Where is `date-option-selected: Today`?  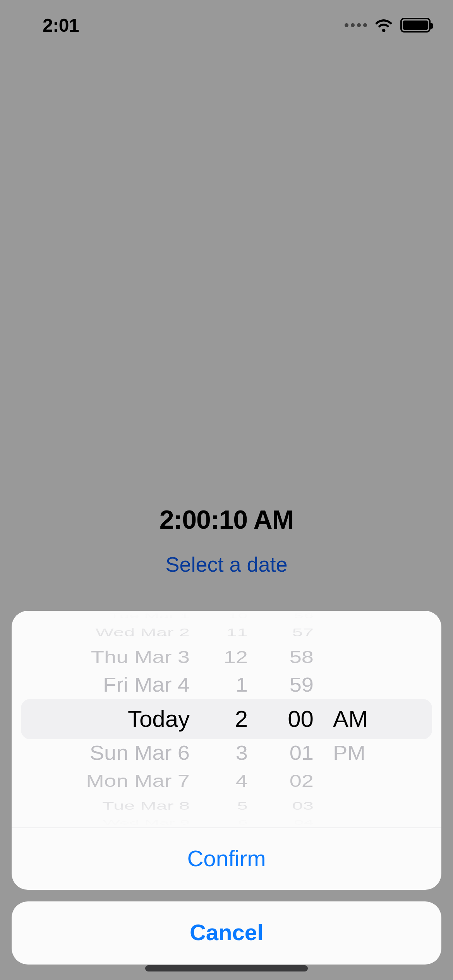
date-option-selected: Today is located at coordinates (159, 719).